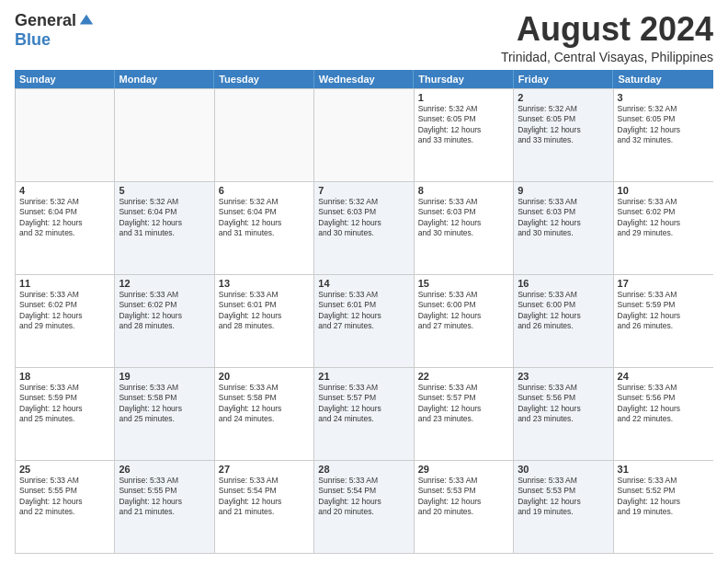 The height and width of the screenshot is (563, 728). Describe the element at coordinates (563, 98) in the screenshot. I see `day-number: 2` at that location.